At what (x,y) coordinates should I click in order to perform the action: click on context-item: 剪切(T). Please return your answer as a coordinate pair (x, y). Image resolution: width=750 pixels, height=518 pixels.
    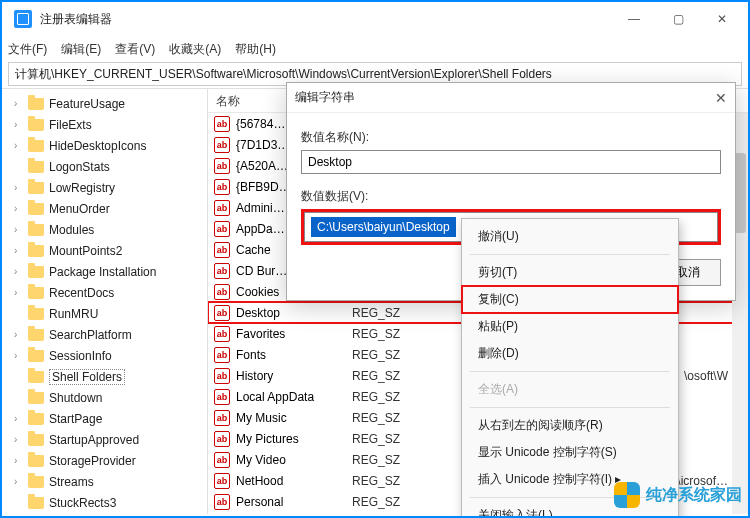
    Looking at the image, I should click on (570, 272).